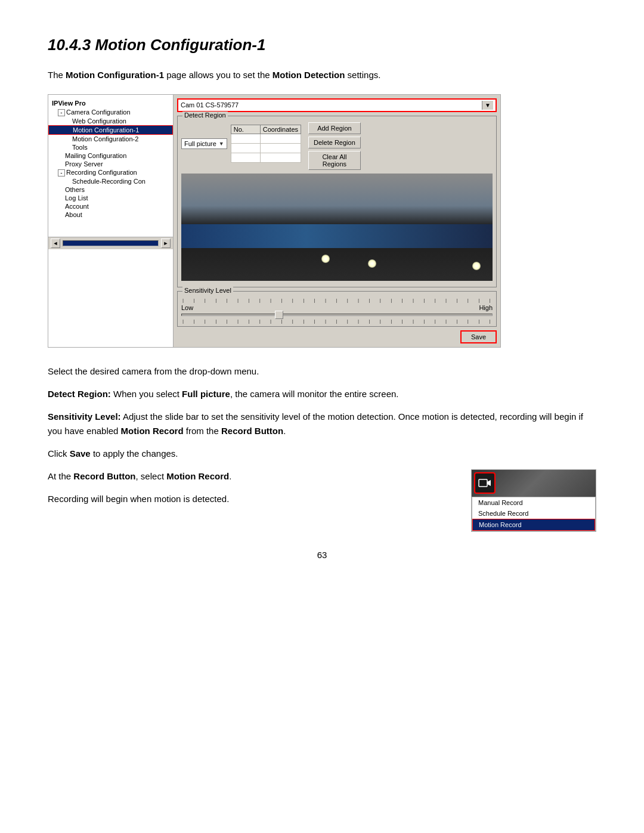 This screenshot has width=644, height=833. What do you see at coordinates (111, 190) in the screenshot?
I see `tree-item-others: Others` at bounding box center [111, 190].